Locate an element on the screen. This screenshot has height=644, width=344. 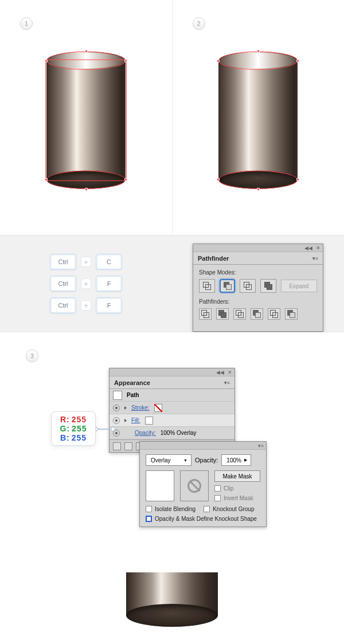
chevron-right-icon: ▶ is located at coordinates (245, 460).